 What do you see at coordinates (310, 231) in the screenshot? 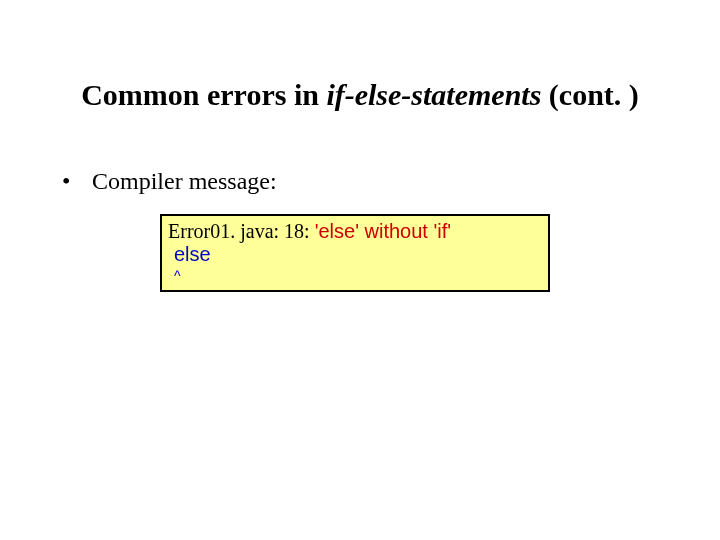
I see `error-line-1: Error01. java: 18: 'else' without 'if'` at bounding box center [310, 231].